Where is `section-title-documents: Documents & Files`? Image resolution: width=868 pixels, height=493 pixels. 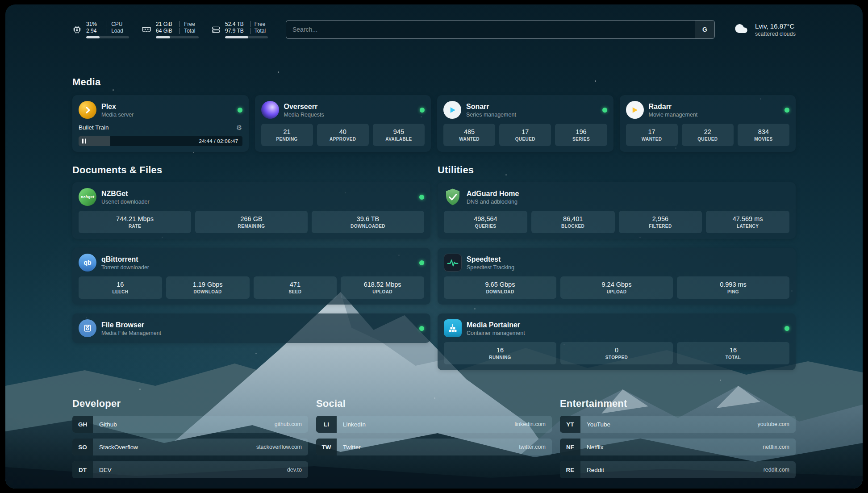
section-title-documents: Documents & Files is located at coordinates (251, 170).